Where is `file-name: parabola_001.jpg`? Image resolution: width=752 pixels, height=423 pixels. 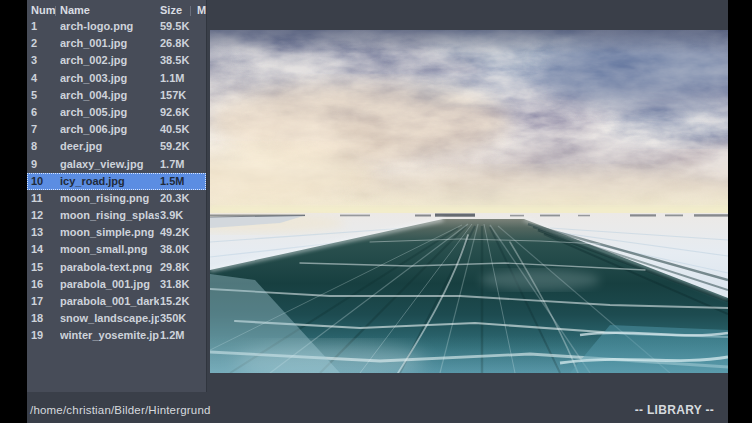
file-name: parabola_001.jpg is located at coordinates (110, 284).